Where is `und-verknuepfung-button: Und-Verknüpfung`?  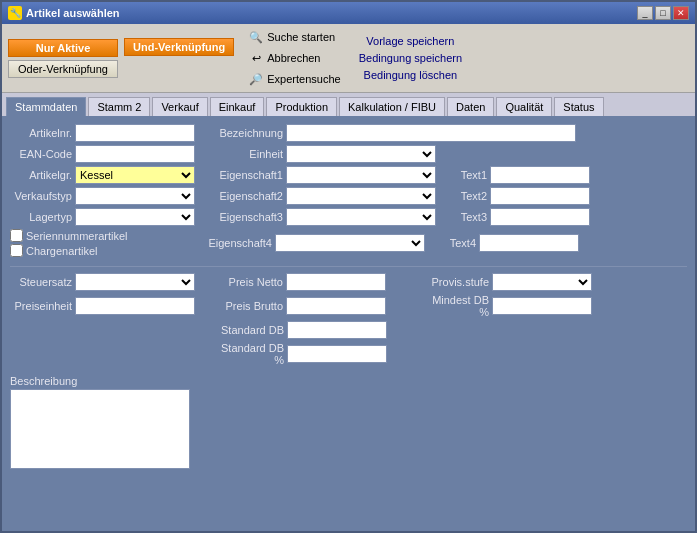 und-verknuepfung-button: Und-Verknüpfung is located at coordinates (179, 47).